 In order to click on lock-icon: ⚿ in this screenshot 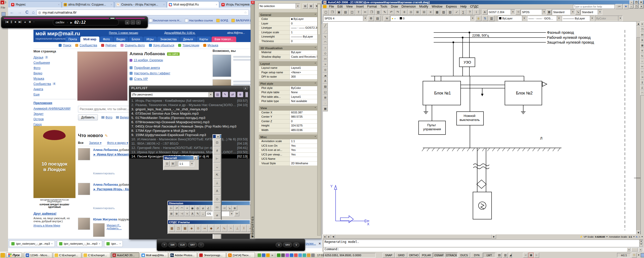, I will do `click(634, 255)`.